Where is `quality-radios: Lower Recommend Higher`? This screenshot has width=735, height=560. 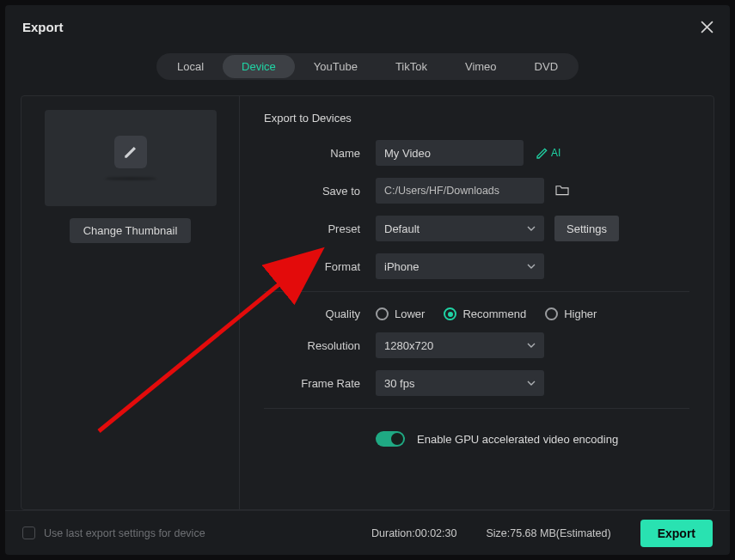 quality-radios: Lower Recommend Higher is located at coordinates (487, 314).